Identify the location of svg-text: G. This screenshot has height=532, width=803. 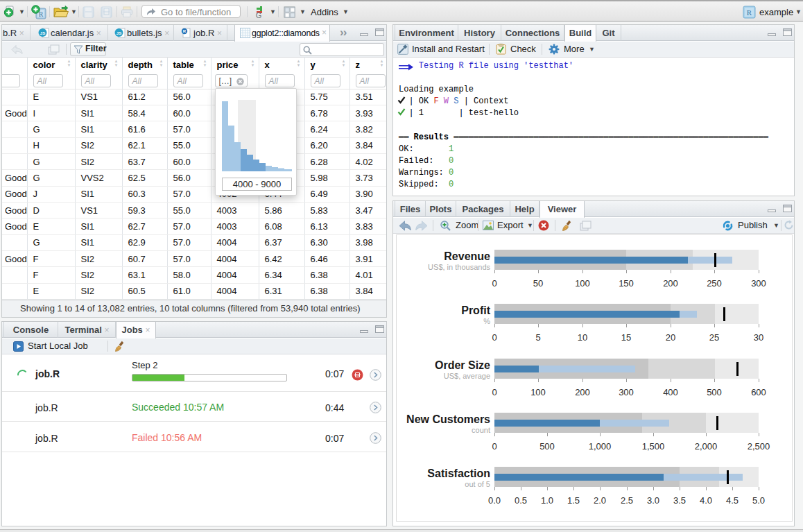
(259, 15).